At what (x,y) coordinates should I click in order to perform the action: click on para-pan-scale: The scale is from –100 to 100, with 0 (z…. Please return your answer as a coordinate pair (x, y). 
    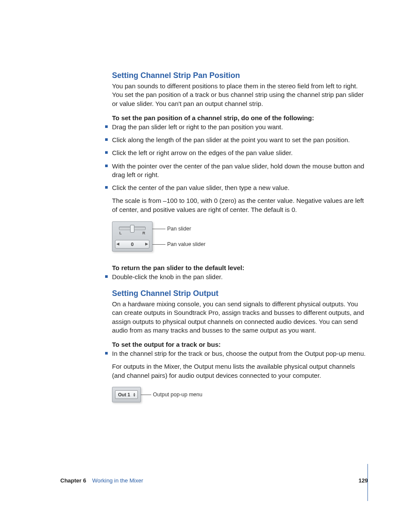
    Looking at the image, I should click on (239, 205).